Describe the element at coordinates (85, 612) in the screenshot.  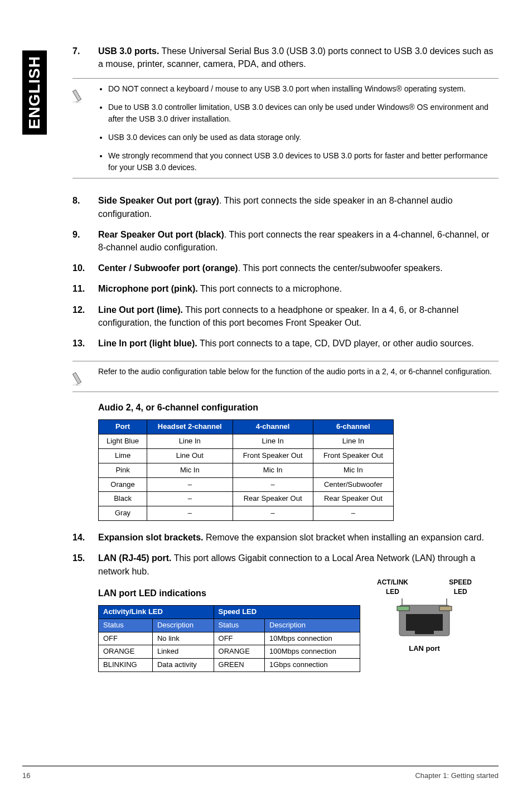
I see `item-number: 15.` at that location.